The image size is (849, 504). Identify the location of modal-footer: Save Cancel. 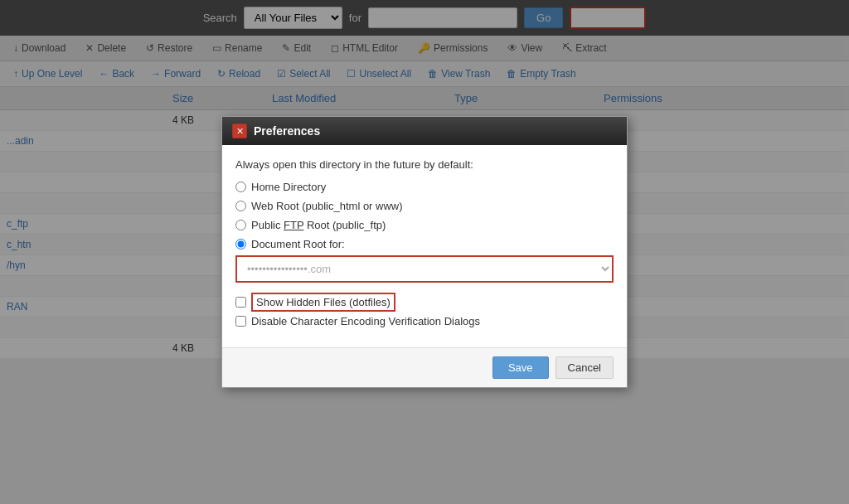
(424, 367).